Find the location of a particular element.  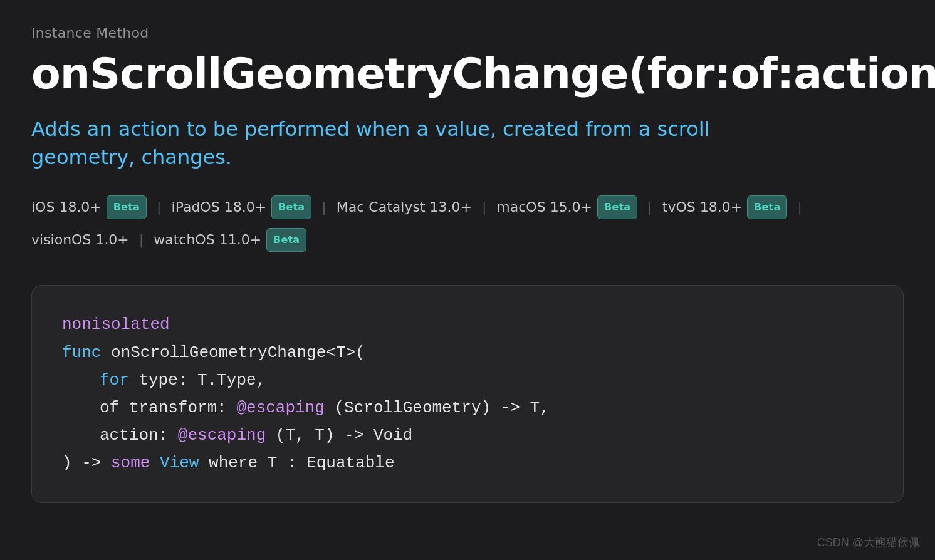

watermark: CSDN @大熊猫侯佩 is located at coordinates (869, 542).